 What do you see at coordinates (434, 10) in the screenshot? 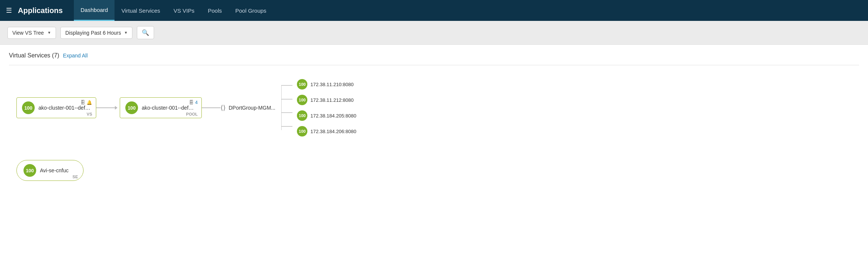
I see `top-navigation: ☰ Applications Dashboard Virtual Service…` at bounding box center [434, 10].